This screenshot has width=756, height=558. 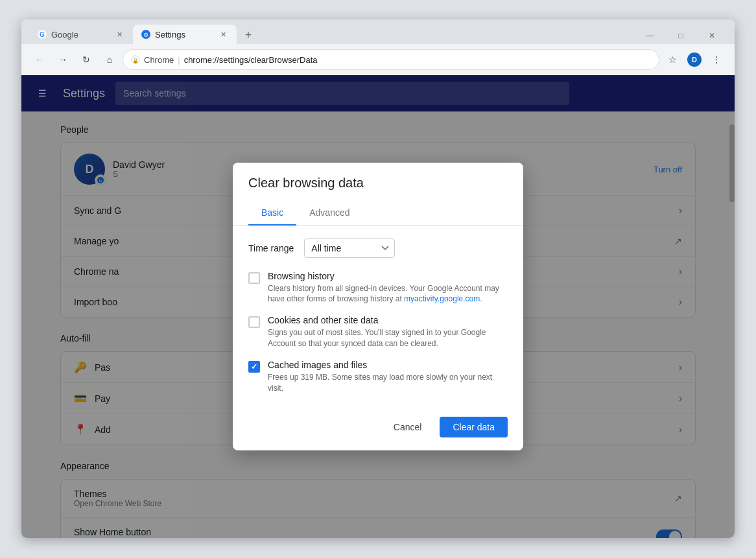 I want to click on cookies-item: Cookies and other site data Signs you ou…, so click(x=378, y=332).